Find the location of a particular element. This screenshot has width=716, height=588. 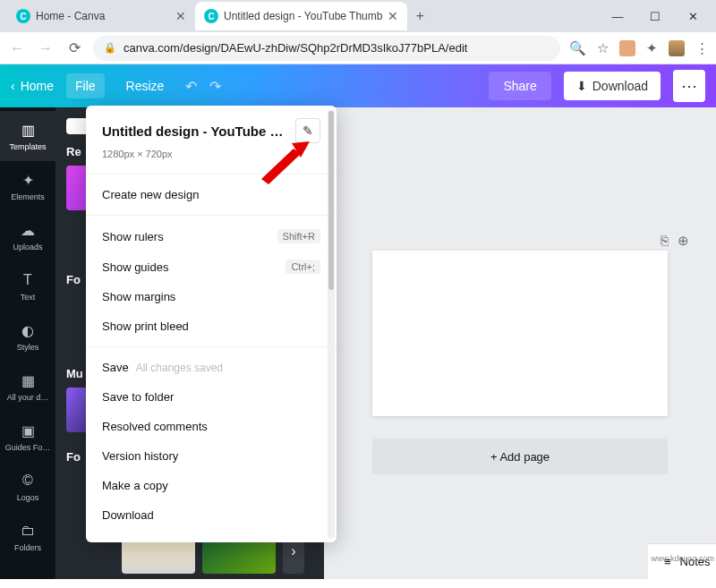

design-canvas is located at coordinates (520, 333).